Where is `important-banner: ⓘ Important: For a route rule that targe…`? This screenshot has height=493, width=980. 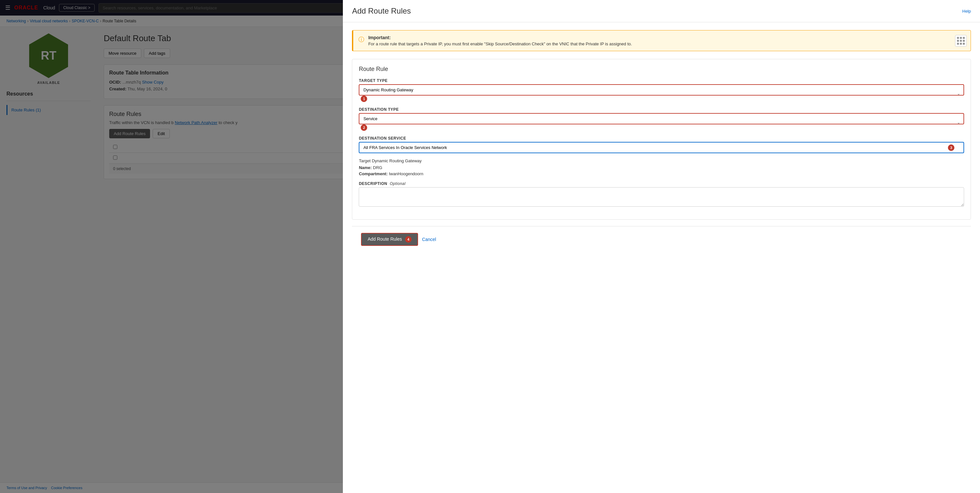 important-banner: ⓘ Important: For a route rule that targe… is located at coordinates (661, 41).